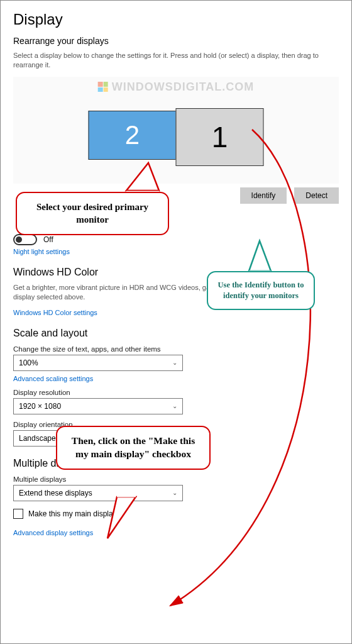 This screenshot has height=644, width=352. What do you see at coordinates (92, 214) in the screenshot?
I see `annotation-callout-select-monitor: Select your desired primary monitor` at bounding box center [92, 214].